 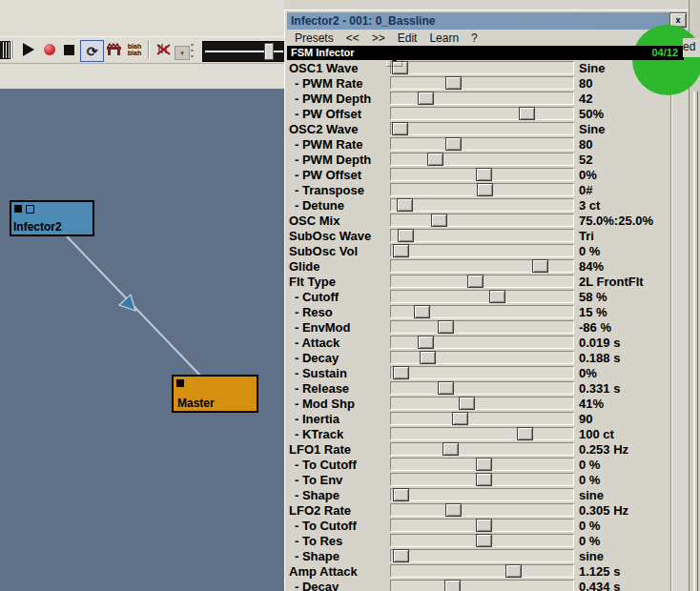 I want to click on menu-learn: Learn, so click(x=444, y=38).